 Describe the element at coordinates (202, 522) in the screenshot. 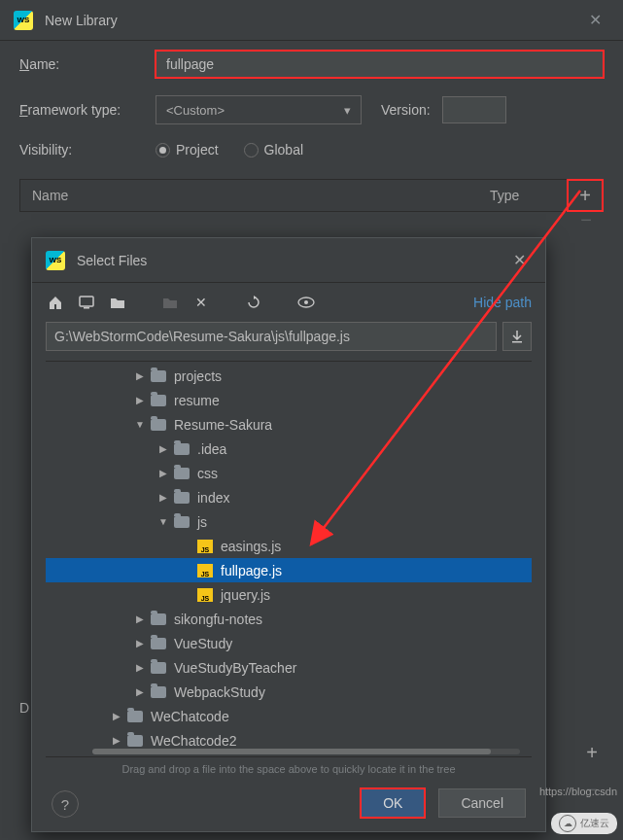

I see `node-label: js` at that location.